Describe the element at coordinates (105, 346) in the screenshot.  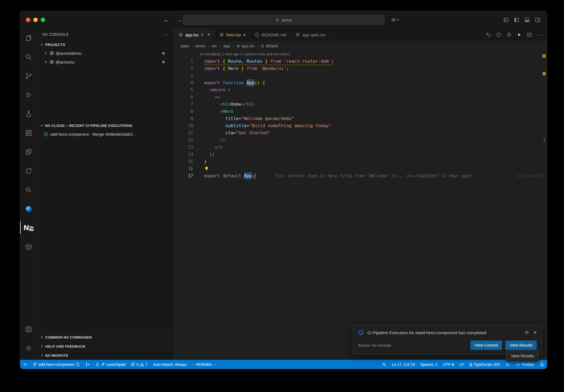
I see `section-help-and-feedback: HELP AND FEEDBACK` at that location.